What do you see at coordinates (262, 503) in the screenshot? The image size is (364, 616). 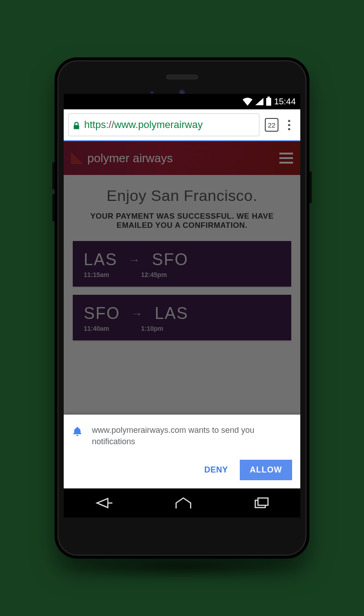 I see `recents-button` at bounding box center [262, 503].